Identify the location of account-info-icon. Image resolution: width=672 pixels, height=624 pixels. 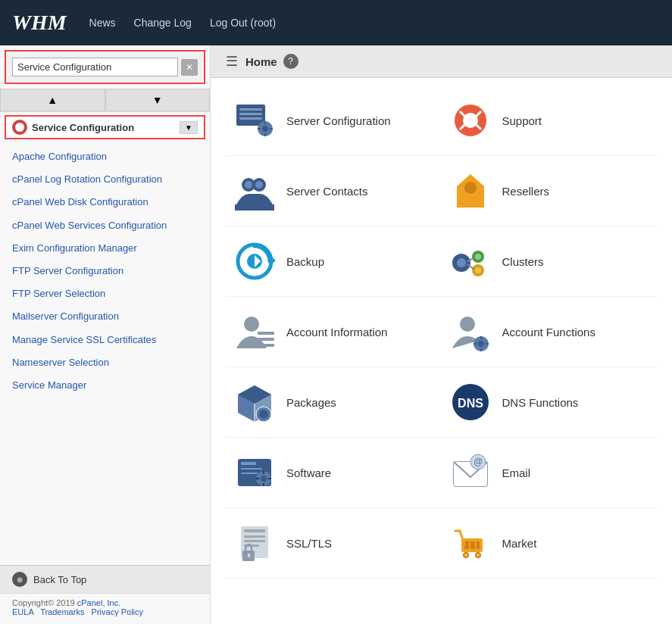
(255, 332).